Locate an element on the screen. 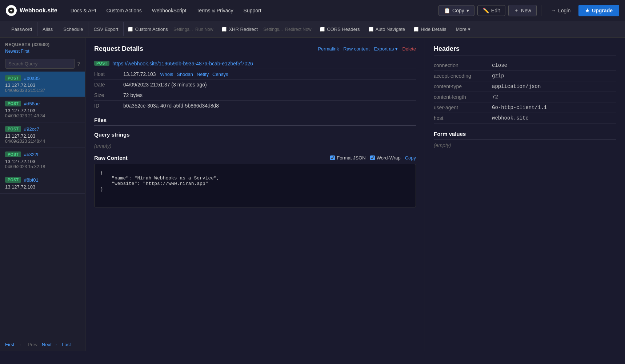  raw-content-link: Raw content is located at coordinates (356, 49).